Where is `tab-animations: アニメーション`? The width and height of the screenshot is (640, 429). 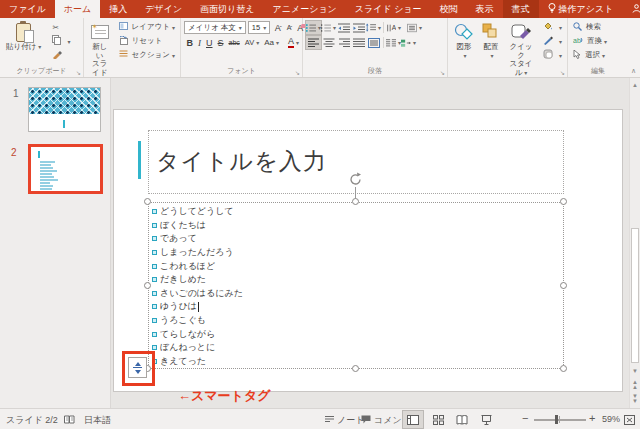
tab-animations: アニメーション is located at coordinates (305, 9).